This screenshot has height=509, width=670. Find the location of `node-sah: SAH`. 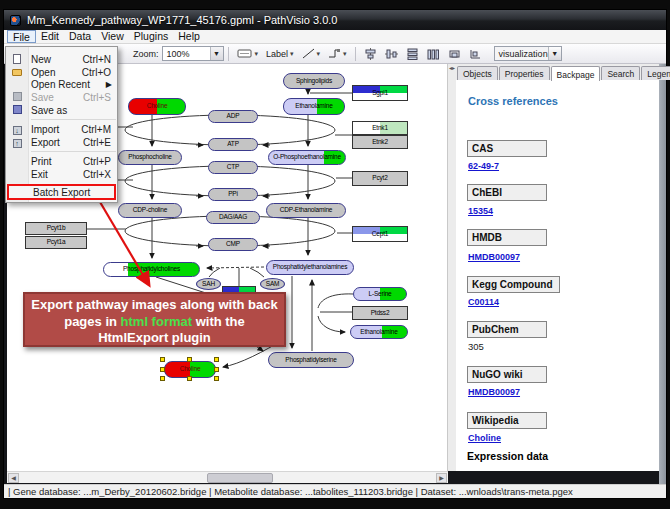

node-sah: SAH is located at coordinates (208, 284).